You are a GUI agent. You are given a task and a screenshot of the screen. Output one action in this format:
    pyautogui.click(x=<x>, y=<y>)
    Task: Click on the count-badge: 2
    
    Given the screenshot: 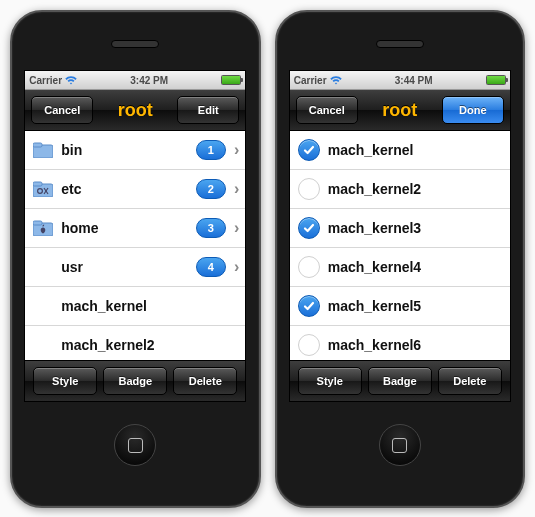 What is the action you would take?
    pyautogui.click(x=211, y=189)
    